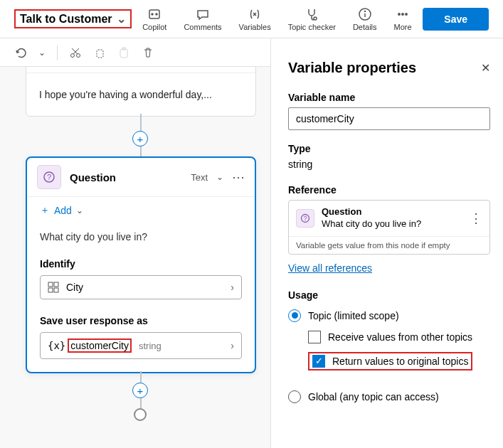 This screenshot has width=503, height=448. Describe the element at coordinates (371, 223) in the screenshot. I see `reference-text: What city do you live in?` at that location.